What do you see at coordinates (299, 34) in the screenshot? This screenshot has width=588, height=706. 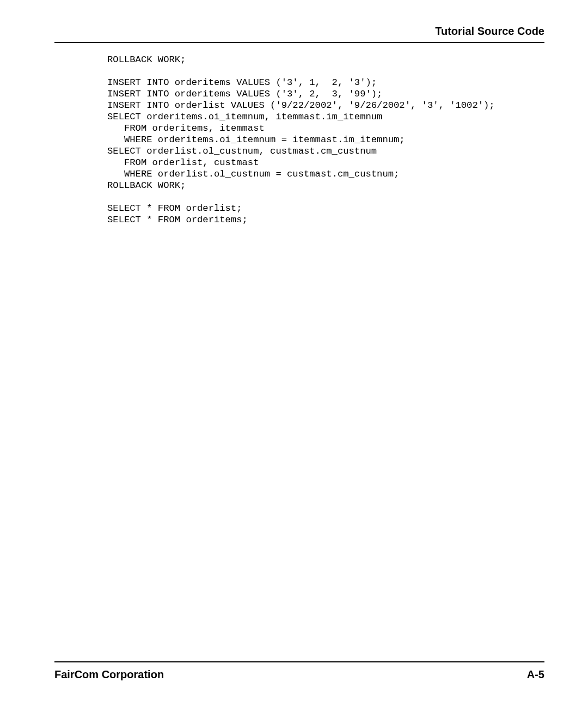 I see `page-header: Tutorial Source Code` at bounding box center [299, 34].